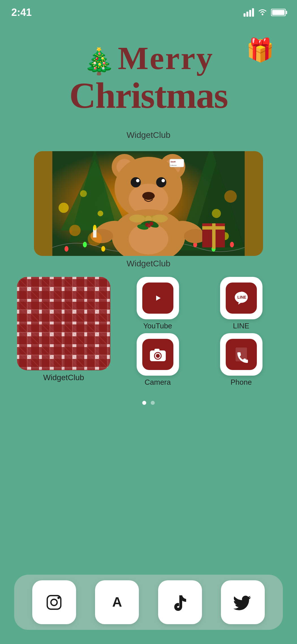  Describe the element at coordinates (158, 354) in the screenshot. I see `camera-icon` at that location.